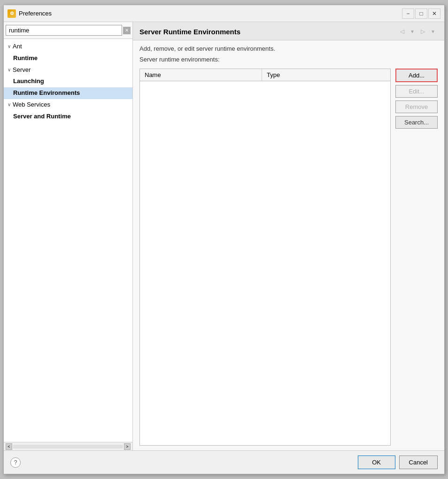  What do you see at coordinates (190, 32) in the screenshot?
I see `panel-title: Server Runtime Environments` at bounding box center [190, 32].